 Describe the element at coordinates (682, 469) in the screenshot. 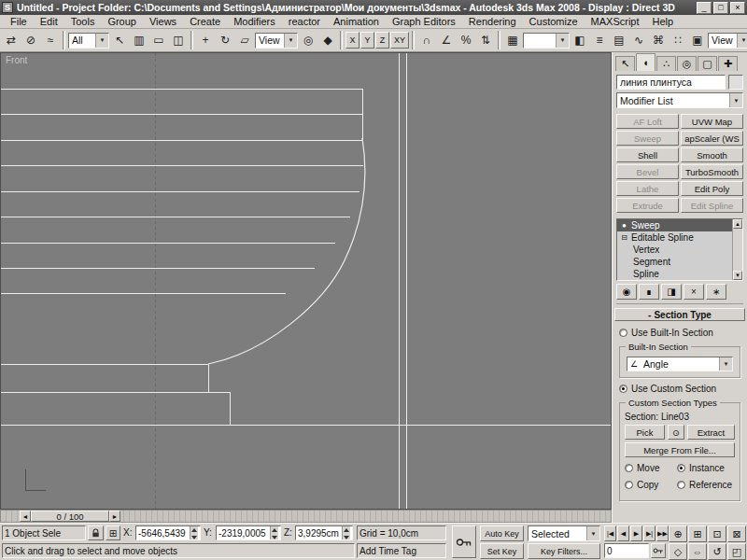

I see `radio-instance` at that location.